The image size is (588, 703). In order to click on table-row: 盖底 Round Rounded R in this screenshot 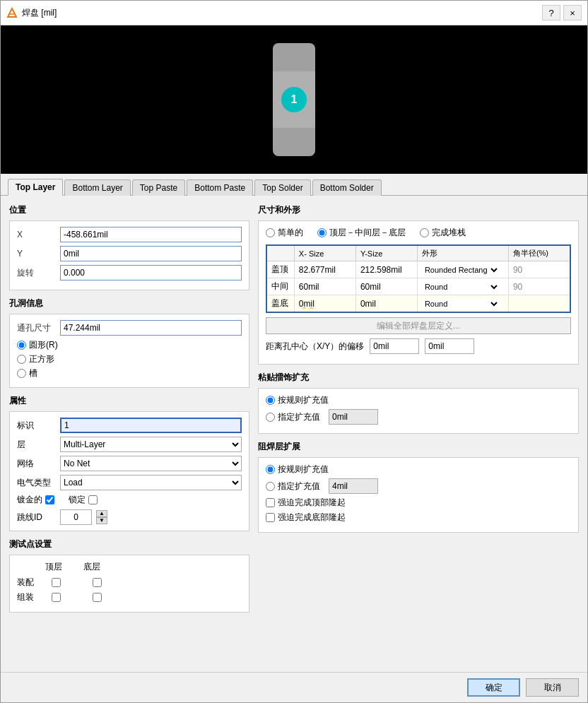, I will do `click(418, 304)`.